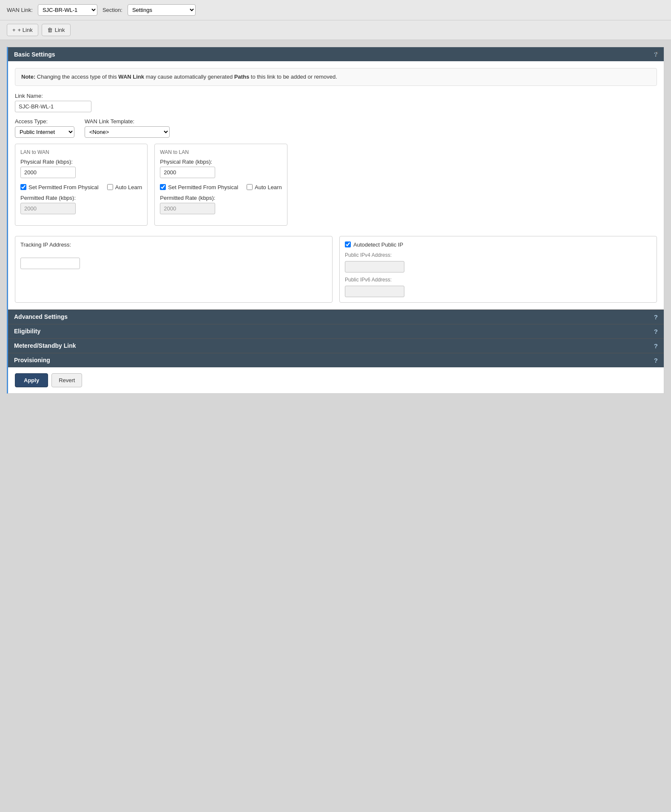 This screenshot has width=671, height=812. Describe the element at coordinates (45, 132) in the screenshot. I see `access-type-select: Public Internet Private WAN Direct Inter…` at that location.